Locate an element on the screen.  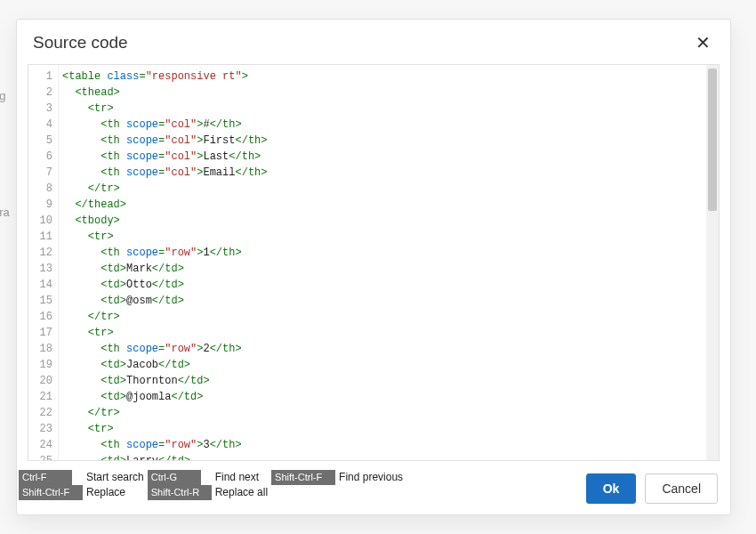
line-number: 19 is located at coordinates (43, 365).